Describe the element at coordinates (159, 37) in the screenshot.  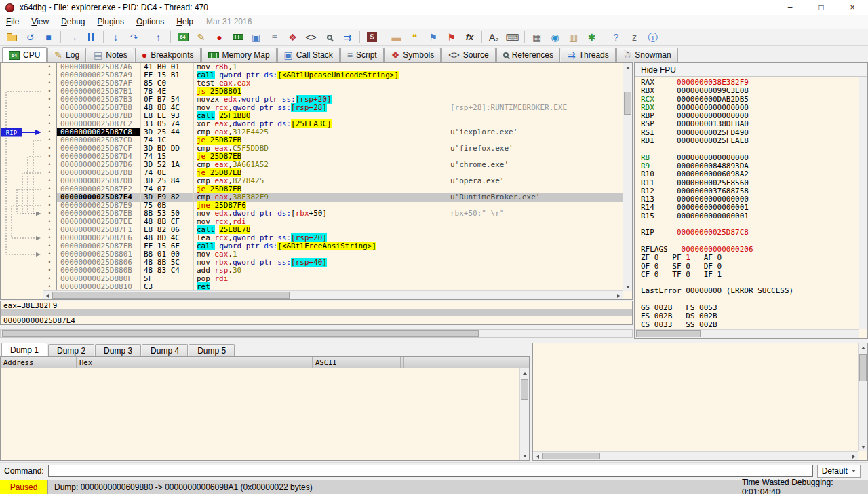
I see `run-to-return-icon: ↑` at that location.